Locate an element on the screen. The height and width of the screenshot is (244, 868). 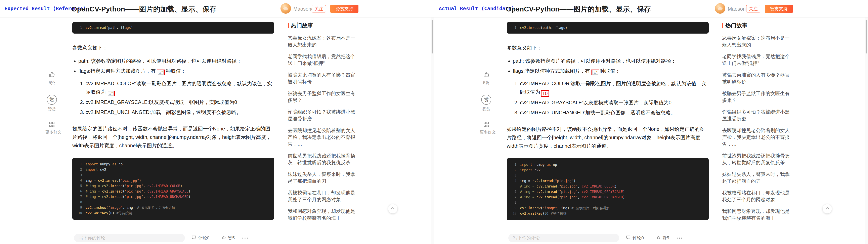
qr-icon is located at coordinates (486, 124).